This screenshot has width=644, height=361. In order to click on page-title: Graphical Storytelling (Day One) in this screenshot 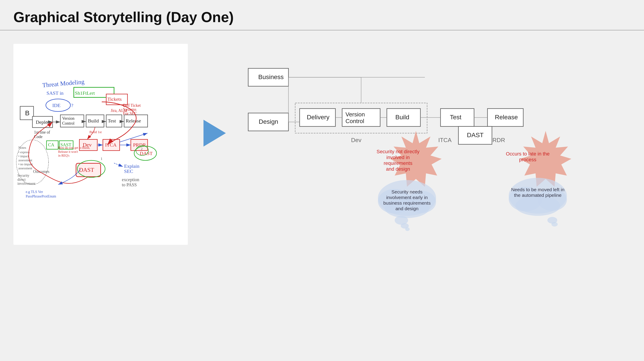, I will do `click(322, 17)`.